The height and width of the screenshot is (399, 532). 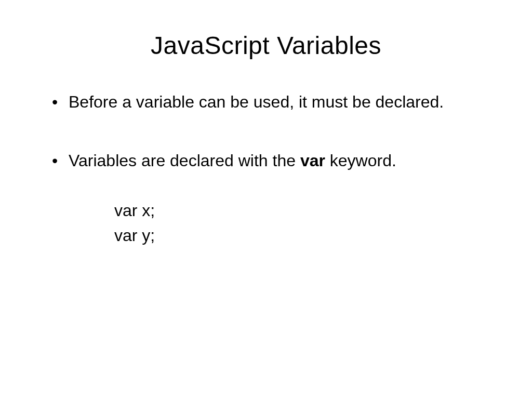 I want to click on bullet-item: Before a variable can be used, it must b…, so click(x=274, y=102).